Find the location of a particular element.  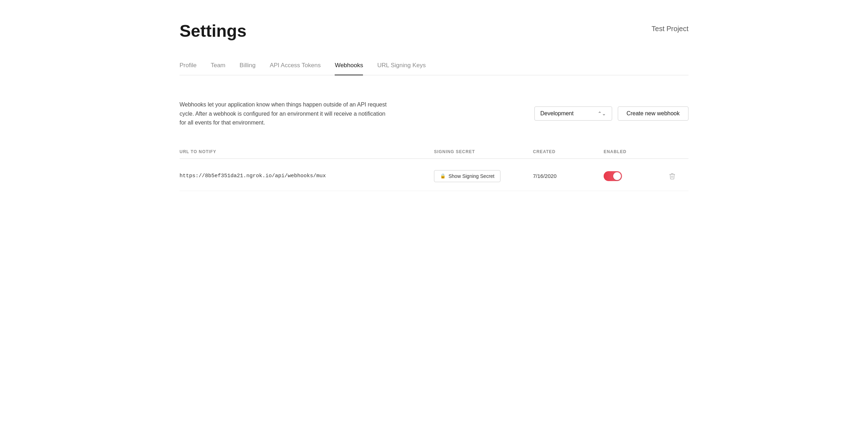

col-header-signing-secret: SIGNING SECRET is located at coordinates (483, 152).